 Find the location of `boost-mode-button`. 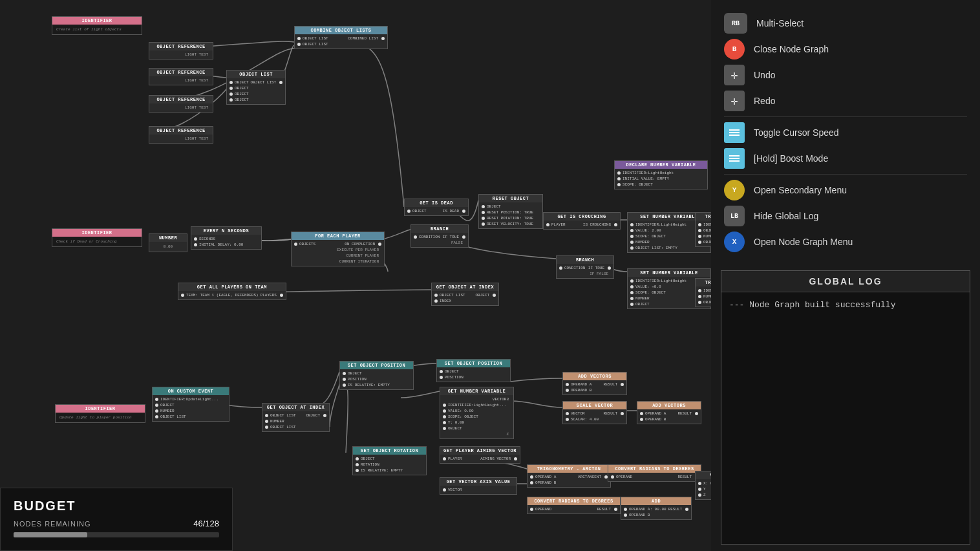

boost-mode-button is located at coordinates (734, 158).